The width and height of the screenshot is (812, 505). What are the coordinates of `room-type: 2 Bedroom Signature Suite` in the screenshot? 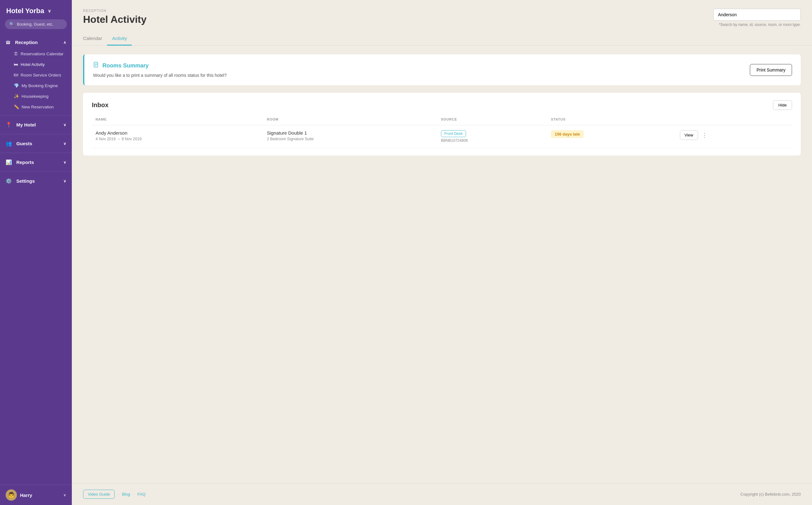 It's located at (350, 139).